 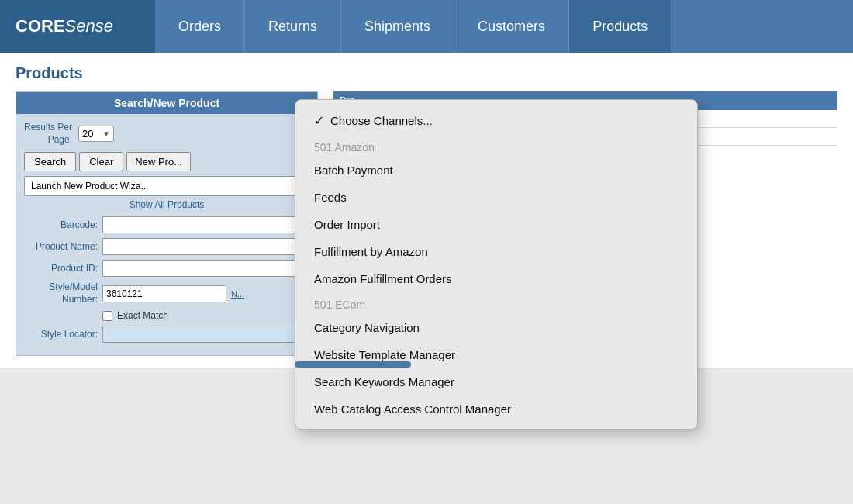 What do you see at coordinates (143, 316) in the screenshot?
I see `exact-match-label: Exact Match` at bounding box center [143, 316].